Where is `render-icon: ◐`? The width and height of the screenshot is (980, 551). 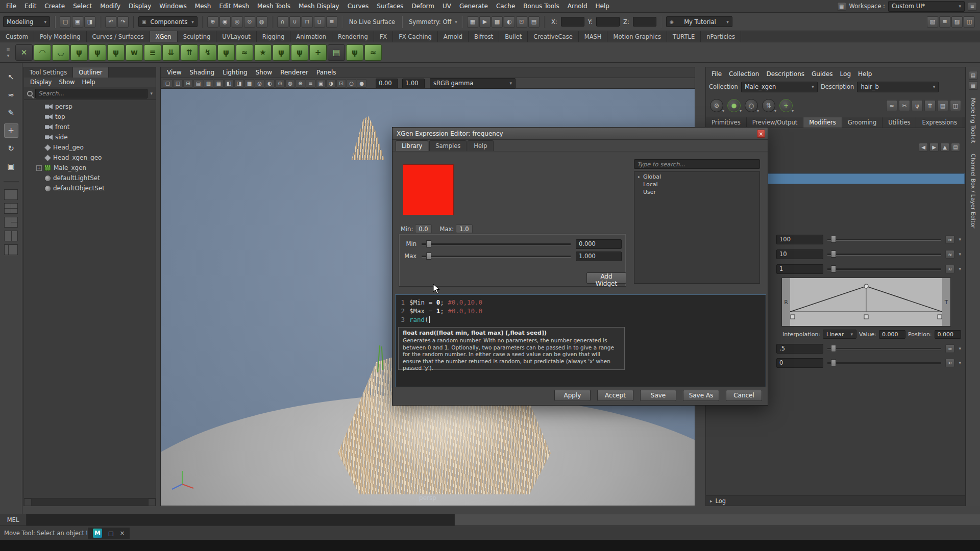
render-icon: ◐ is located at coordinates (509, 22).